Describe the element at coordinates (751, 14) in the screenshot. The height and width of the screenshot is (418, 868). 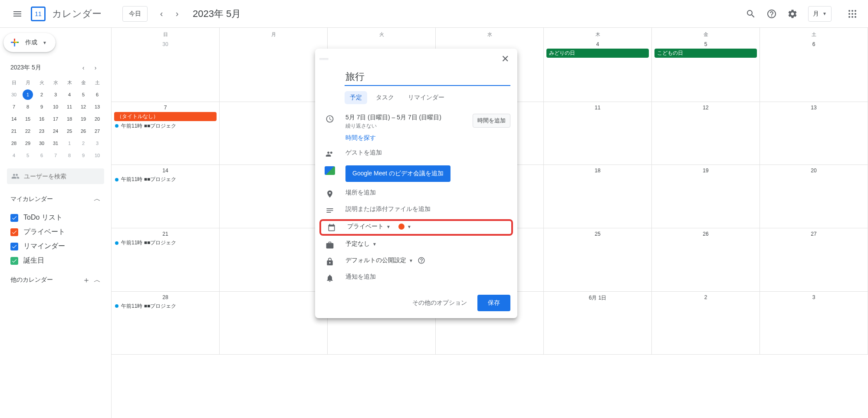
I see `search-icon` at that location.